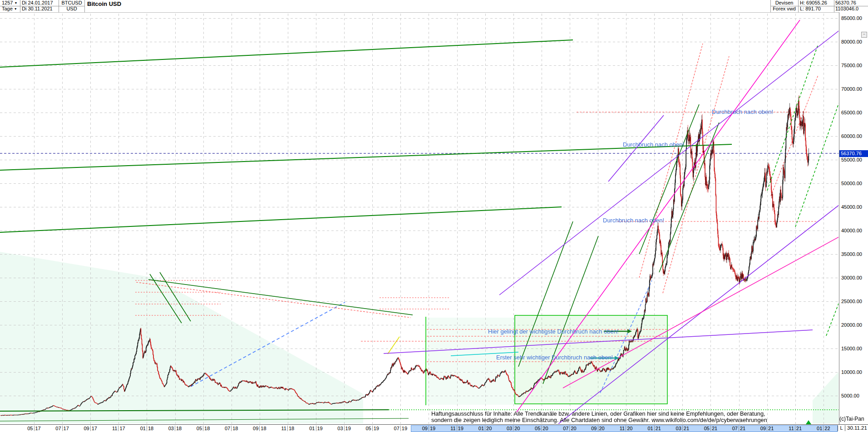 Image resolution: width=868 pixels, height=432 pixels. I want to click on market-label: Devisen, so click(784, 3).